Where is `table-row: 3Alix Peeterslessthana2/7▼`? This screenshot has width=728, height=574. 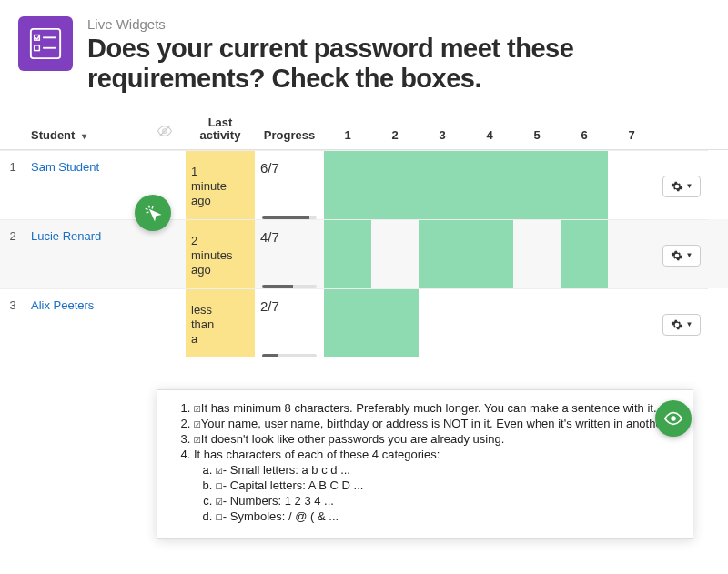 table-row: 3Alix Peeterslessthana2/7▼ is located at coordinates (364, 323).